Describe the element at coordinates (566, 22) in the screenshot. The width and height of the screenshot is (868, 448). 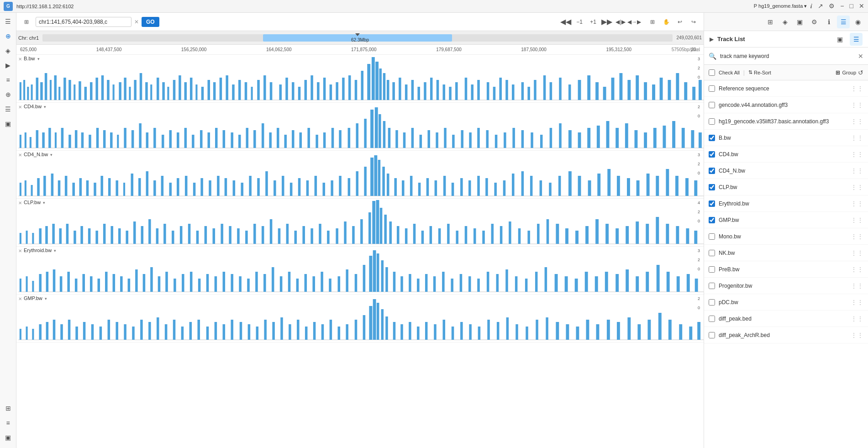
I see `nav-start-icon: ◀◀` at that location.